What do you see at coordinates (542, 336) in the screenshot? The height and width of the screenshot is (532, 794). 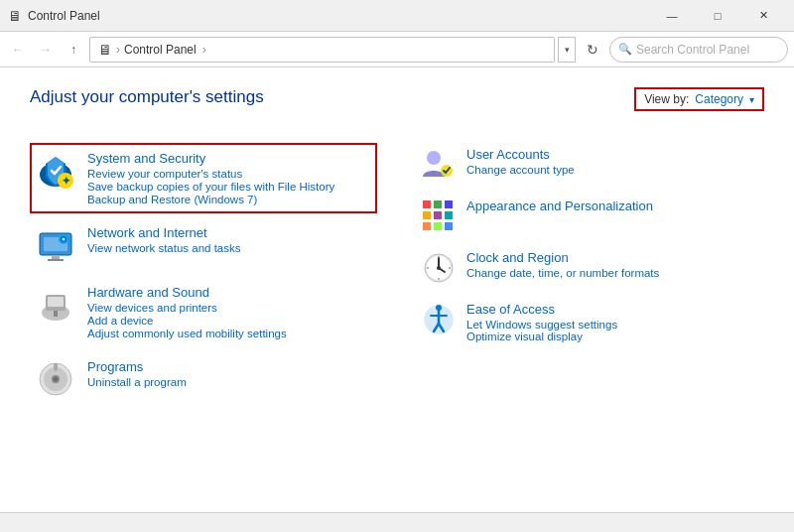 I see `optimize-visual-link: Optimize visual display` at bounding box center [542, 336].